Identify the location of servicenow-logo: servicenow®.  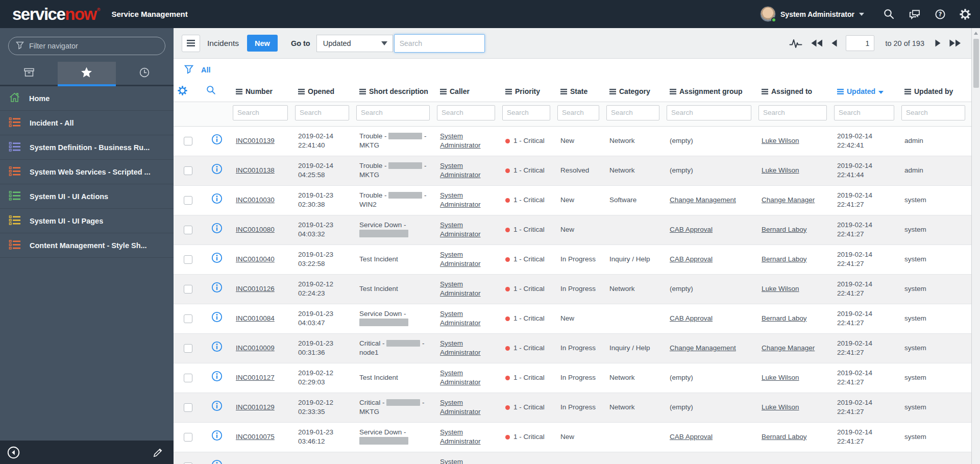
(56, 14).